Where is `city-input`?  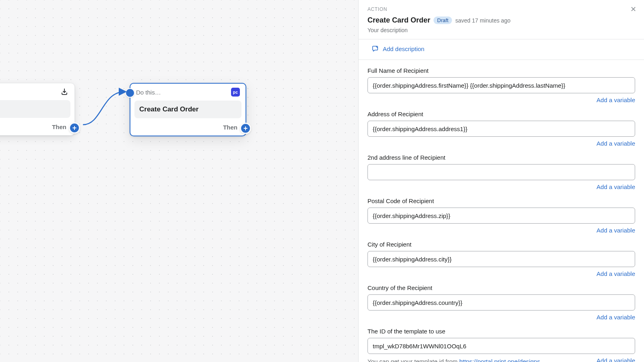 city-input is located at coordinates (502, 259).